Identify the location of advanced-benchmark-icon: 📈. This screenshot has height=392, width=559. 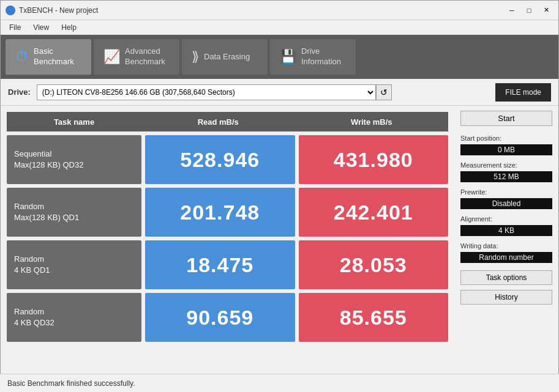
(111, 57).